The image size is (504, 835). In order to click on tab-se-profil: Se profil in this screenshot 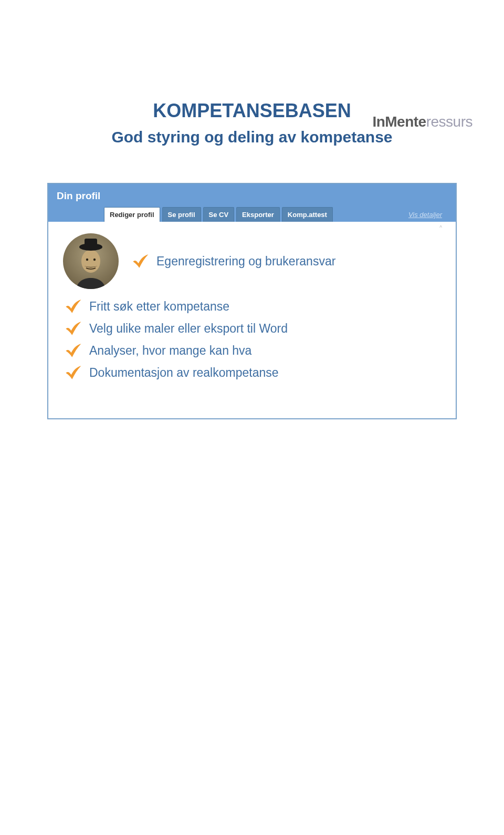, I will do `click(182, 214)`.